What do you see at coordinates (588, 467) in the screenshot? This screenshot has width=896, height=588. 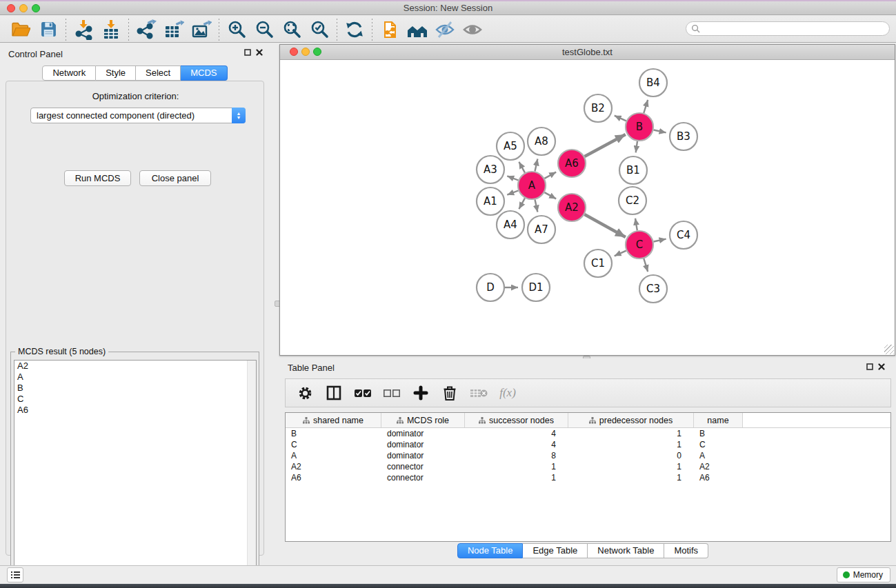 I see `table-row: A2connector11A2` at bounding box center [588, 467].